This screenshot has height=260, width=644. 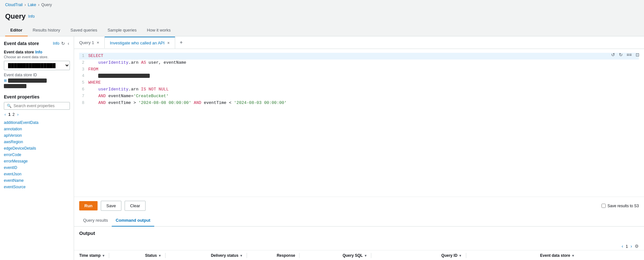 I want to click on page-2: 2, so click(x=14, y=115).